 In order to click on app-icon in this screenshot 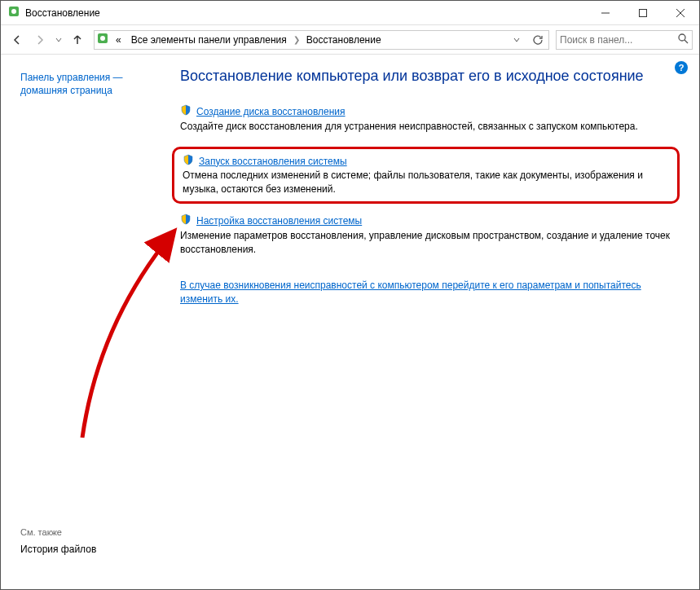, I will do `click(14, 13)`.